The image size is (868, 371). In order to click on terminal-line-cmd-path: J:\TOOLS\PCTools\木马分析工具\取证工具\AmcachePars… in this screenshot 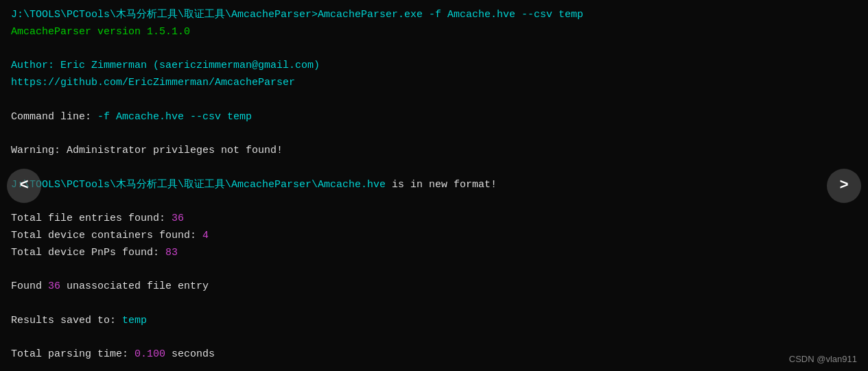, I will do `click(434, 15)`.